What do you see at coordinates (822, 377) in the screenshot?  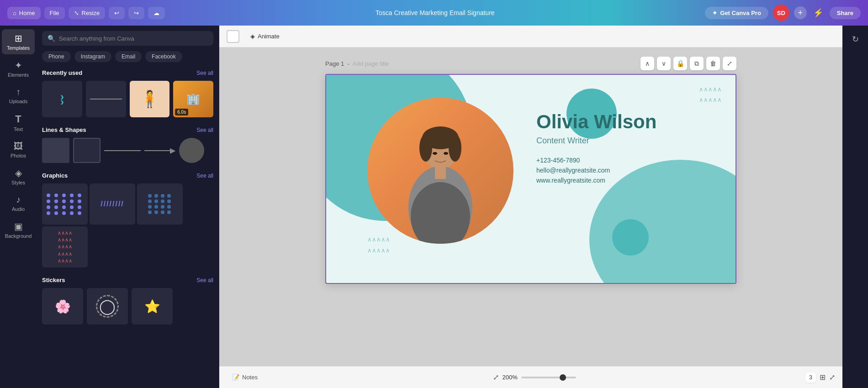 I see `grid-view-icon: ⊞` at bounding box center [822, 377].